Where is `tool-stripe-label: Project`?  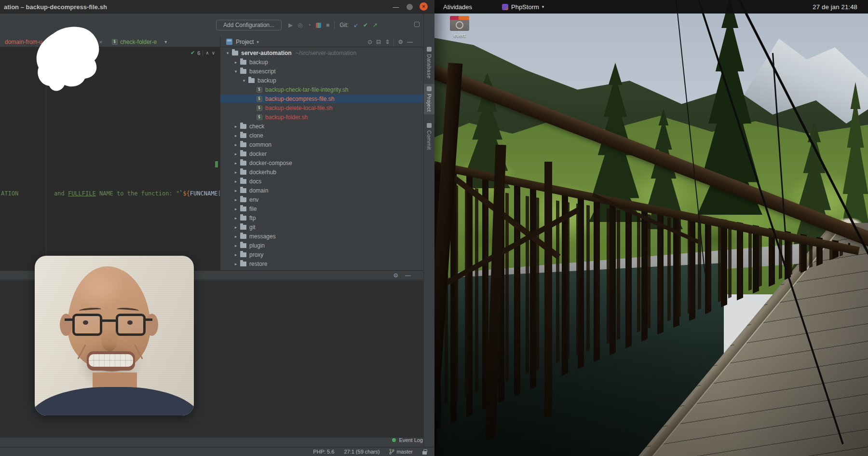 tool-stripe-label: Project is located at coordinates (429, 103).